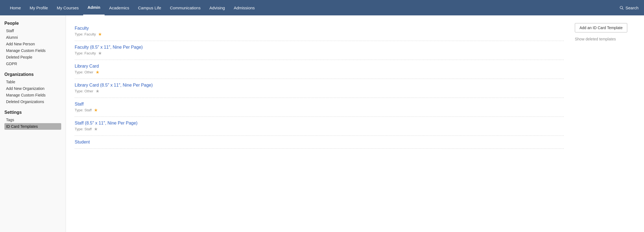  Describe the element at coordinates (68, 8) in the screenshot. I see `nav-my-courses: My Courses` at that location.